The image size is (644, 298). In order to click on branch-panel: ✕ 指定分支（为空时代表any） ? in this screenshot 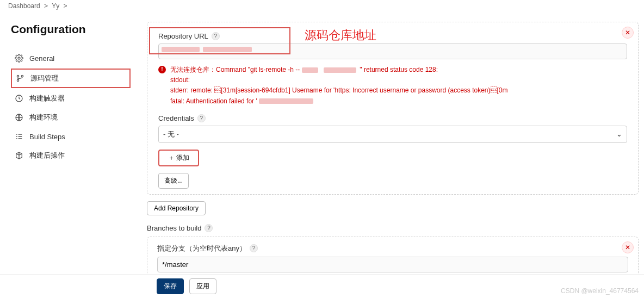, I will do `click(393, 257)`.